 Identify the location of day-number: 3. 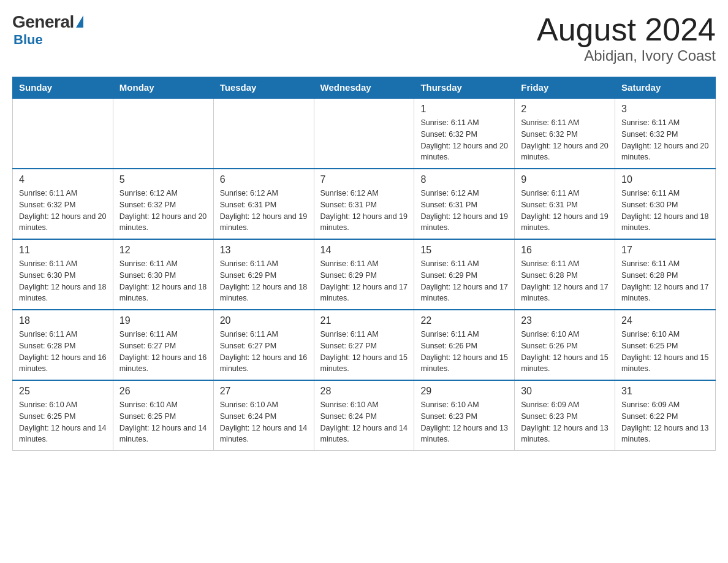
(665, 109).